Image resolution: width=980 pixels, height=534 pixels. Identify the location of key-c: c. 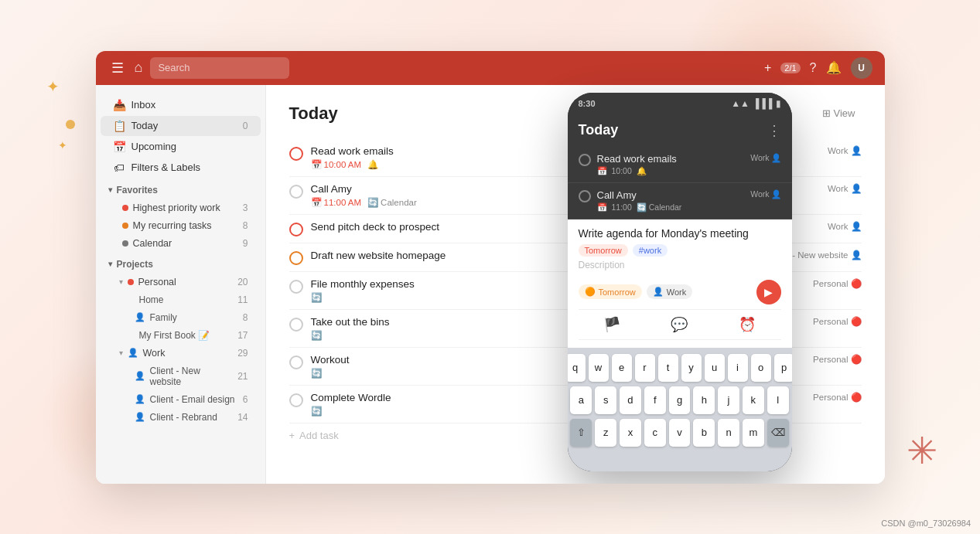
(655, 433).